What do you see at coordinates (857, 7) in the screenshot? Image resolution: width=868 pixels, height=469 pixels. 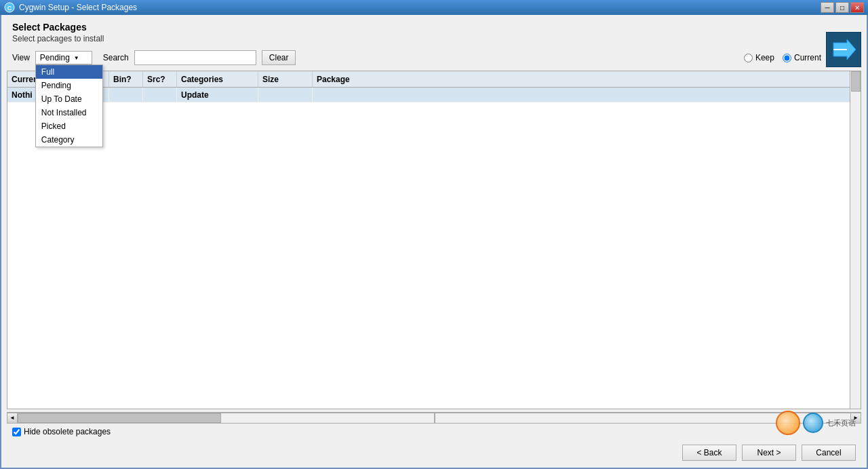 I see `close-button: ✕` at bounding box center [857, 7].